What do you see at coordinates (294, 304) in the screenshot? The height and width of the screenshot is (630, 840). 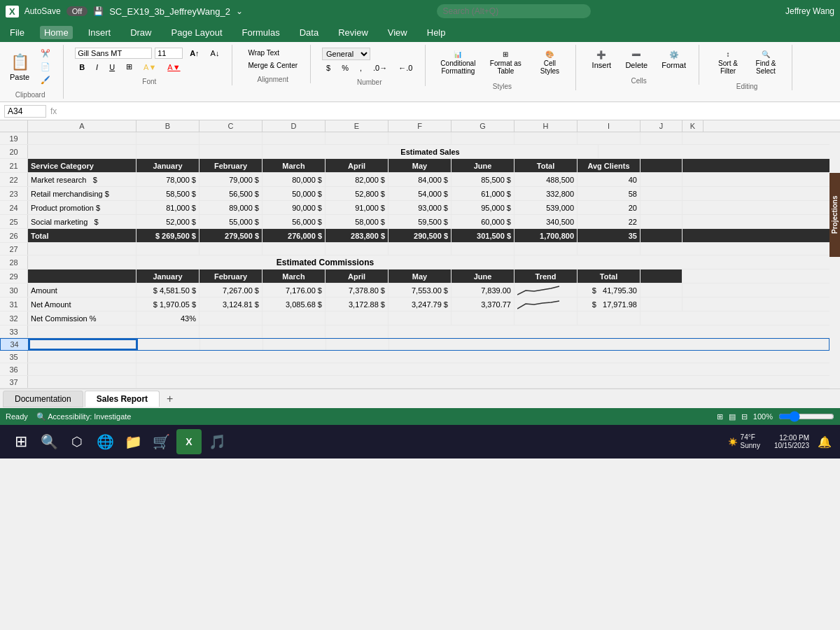 I see `cell-d31: 3,085.68 $` at bounding box center [294, 304].